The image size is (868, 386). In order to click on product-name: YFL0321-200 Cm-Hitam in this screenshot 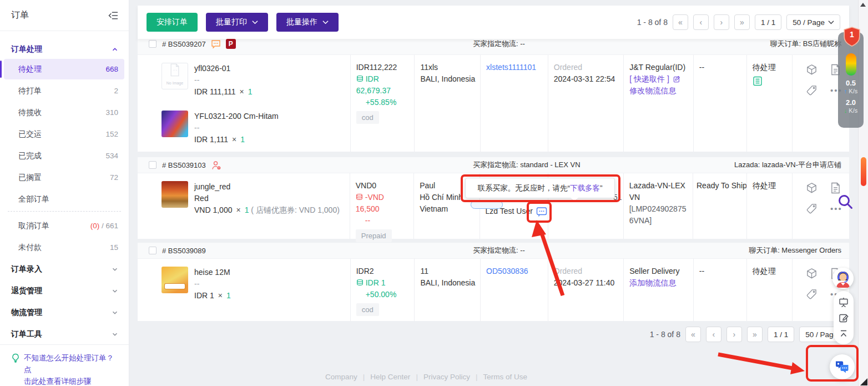, I will do `click(236, 117)`.